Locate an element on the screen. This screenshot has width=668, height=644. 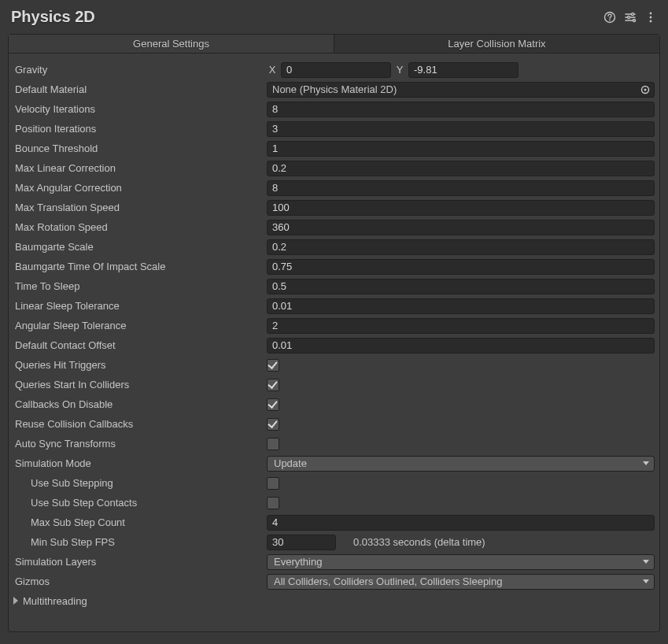
row-angular-sleep-tolerance: Angular Sleep Tolerance is located at coordinates (334, 326).